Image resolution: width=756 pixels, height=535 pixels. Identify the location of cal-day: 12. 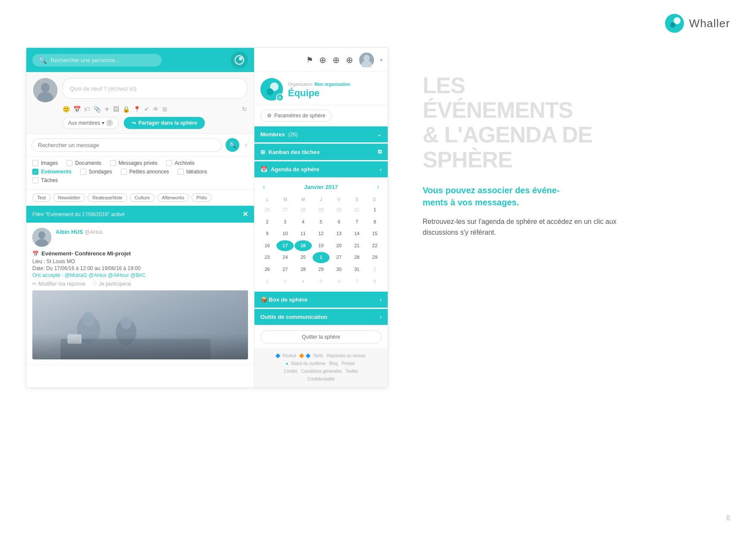
(321, 234).